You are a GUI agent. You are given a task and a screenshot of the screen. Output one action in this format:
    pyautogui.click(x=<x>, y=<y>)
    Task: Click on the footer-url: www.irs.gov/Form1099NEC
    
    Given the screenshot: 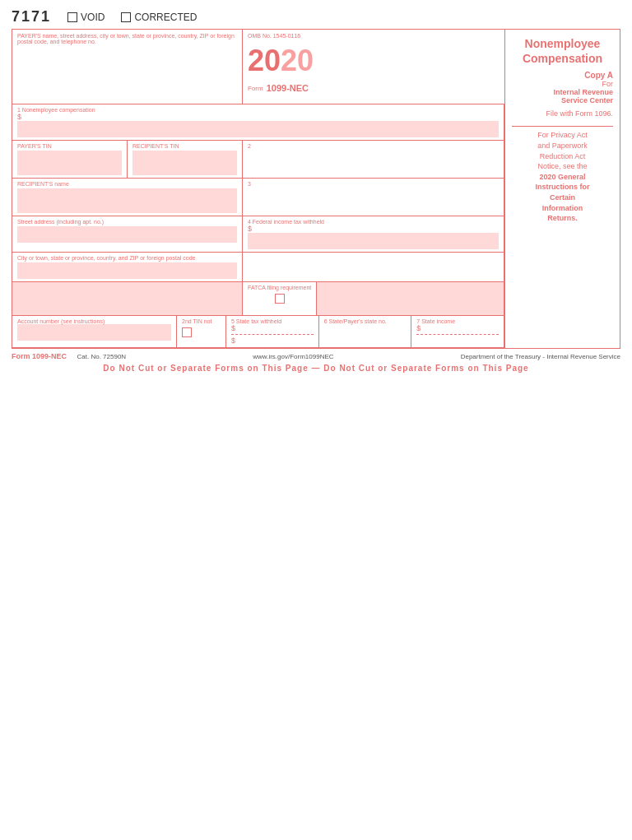 What is the action you would take?
    pyautogui.click(x=293, y=357)
    